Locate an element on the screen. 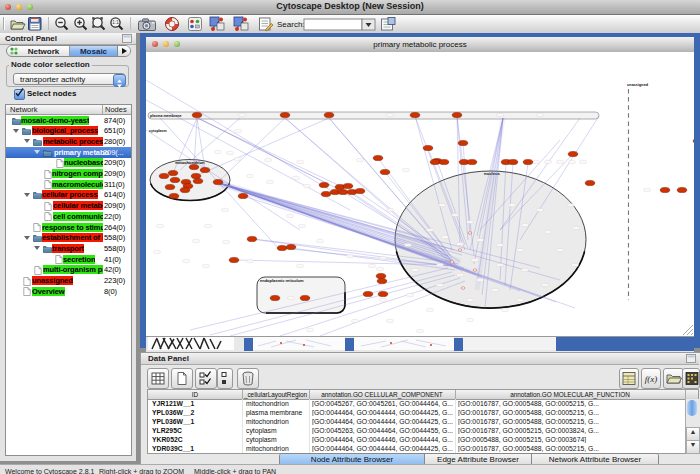  svg-text: Search: is located at coordinates (291, 24).